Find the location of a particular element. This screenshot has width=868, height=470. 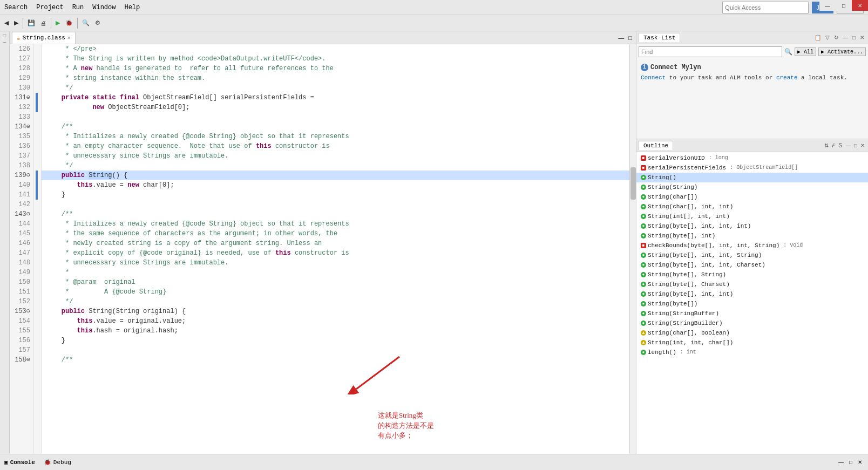

create-task-link: create is located at coordinates (787, 78).